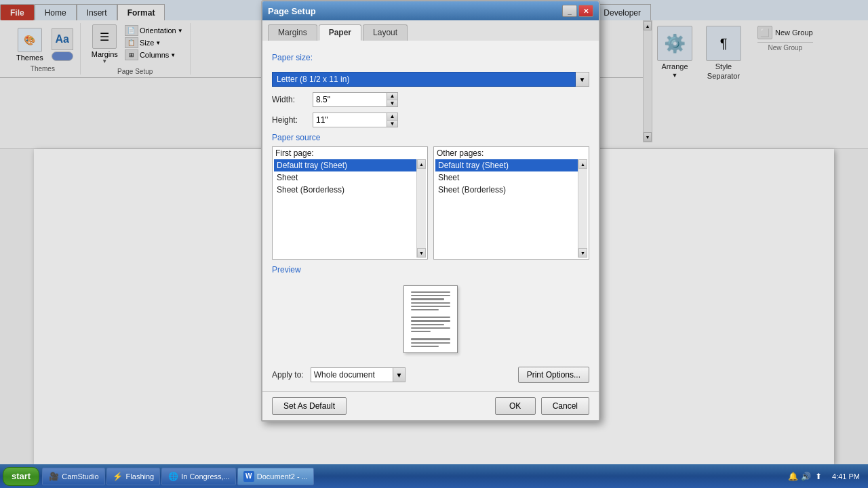 Image resolution: width=868 pixels, height=488 pixels. Describe the element at coordinates (431, 319) in the screenshot. I see `preview-page` at that location.